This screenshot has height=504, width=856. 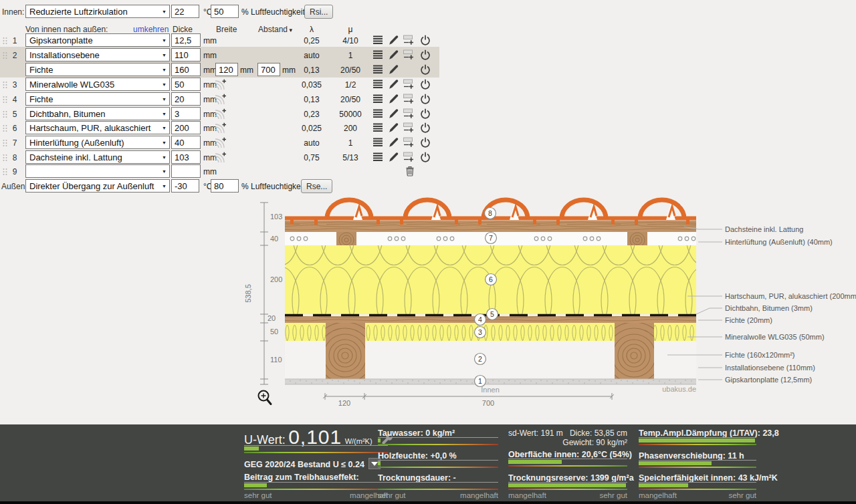 I want to click on delete-trash-icon, so click(x=410, y=171).